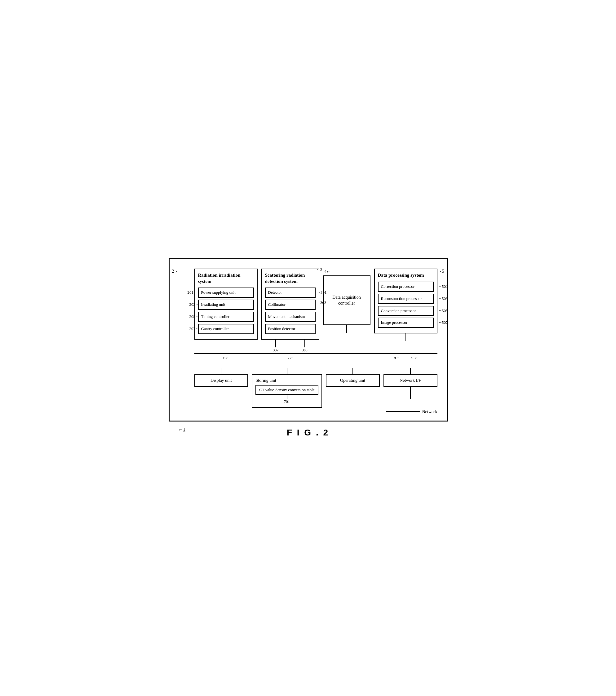 This screenshot has width=616, height=696. I want to click on data-proc-box: Data processing system Correction proces…, so click(406, 301).